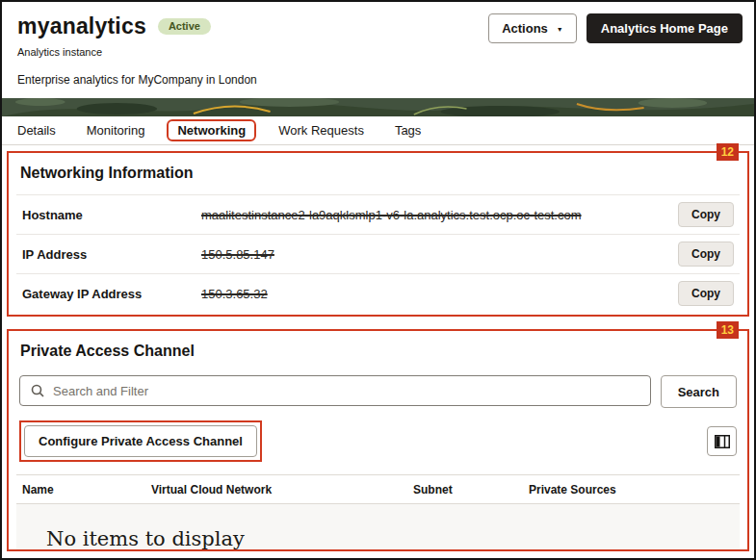 This screenshot has height=560, width=756. Describe the element at coordinates (379, 52) in the screenshot. I see `instance-type-label: Analytics instance` at that location.